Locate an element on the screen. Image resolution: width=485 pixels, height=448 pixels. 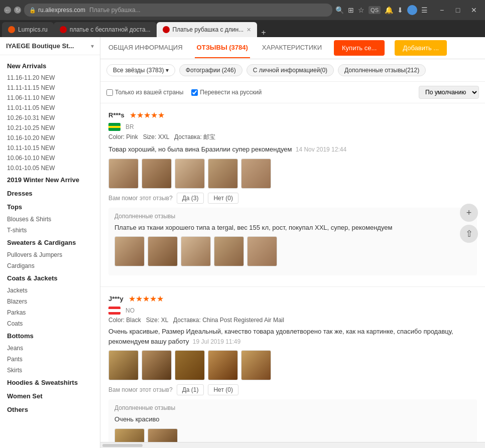
reviewer-1-name: R***s is located at coordinates (116, 115).